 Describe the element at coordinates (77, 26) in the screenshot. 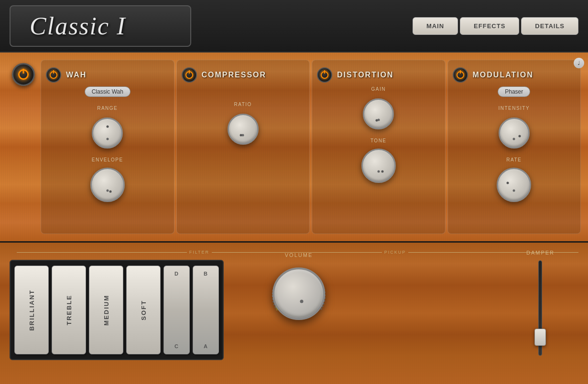

I see `app-title: Classic I` at that location.